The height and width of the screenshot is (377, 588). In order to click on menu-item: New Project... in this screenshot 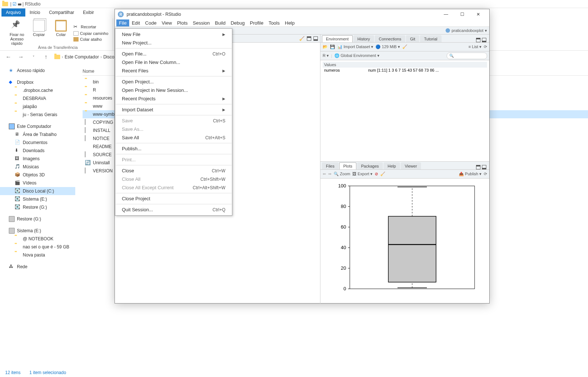, I will do `click(174, 43)`.